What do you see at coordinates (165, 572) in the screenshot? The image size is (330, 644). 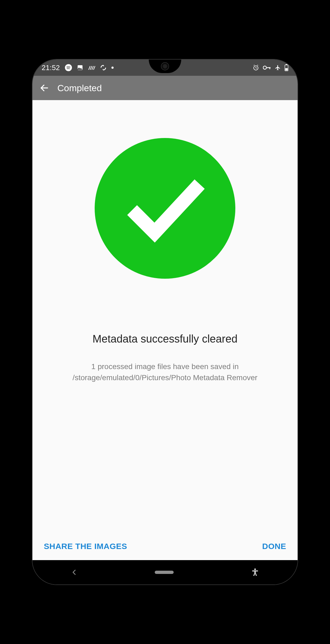 I see `system-nav-bar` at bounding box center [165, 572].